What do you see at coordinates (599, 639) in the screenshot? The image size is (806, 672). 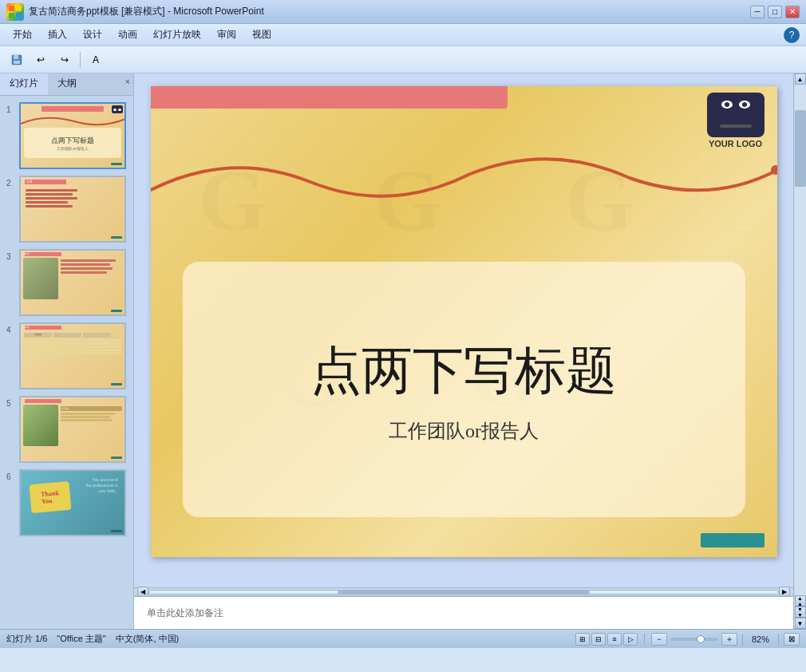 I see `slide-sorter-button: ⊟` at bounding box center [599, 639].